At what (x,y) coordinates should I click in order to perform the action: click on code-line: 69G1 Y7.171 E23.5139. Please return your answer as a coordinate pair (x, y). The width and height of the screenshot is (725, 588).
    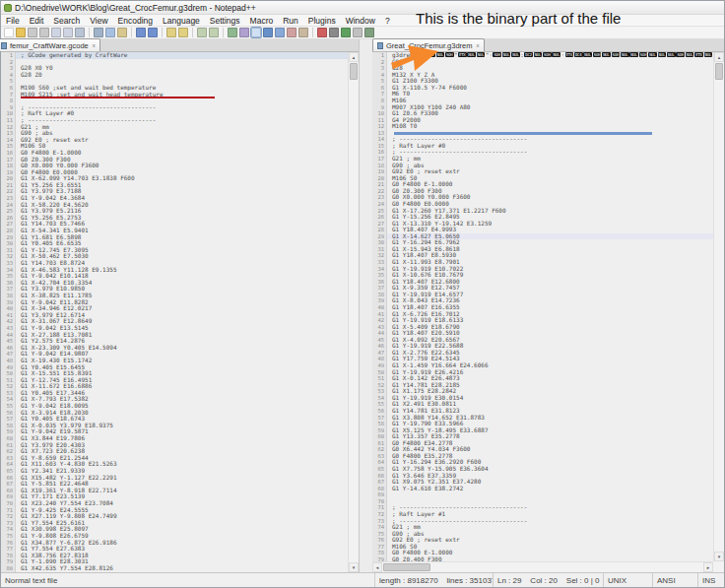
    Looking at the image, I should click on (174, 496).